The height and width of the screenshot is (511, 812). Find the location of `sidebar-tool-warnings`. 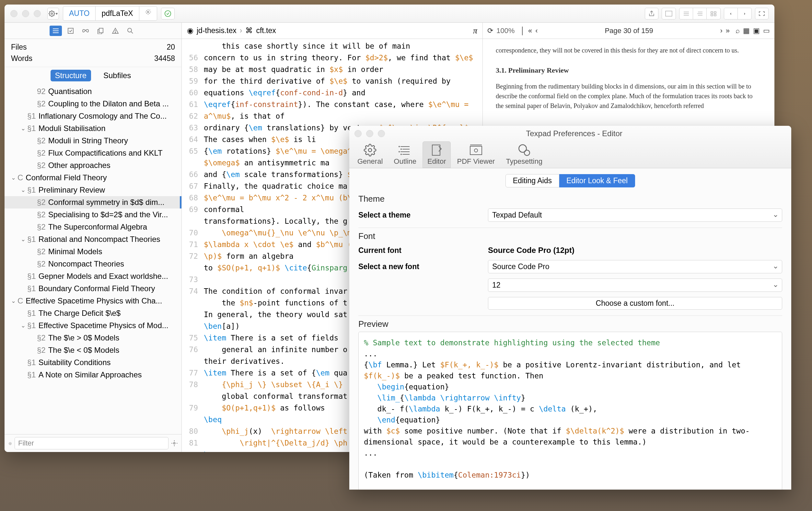

sidebar-tool-warnings is located at coordinates (115, 31).